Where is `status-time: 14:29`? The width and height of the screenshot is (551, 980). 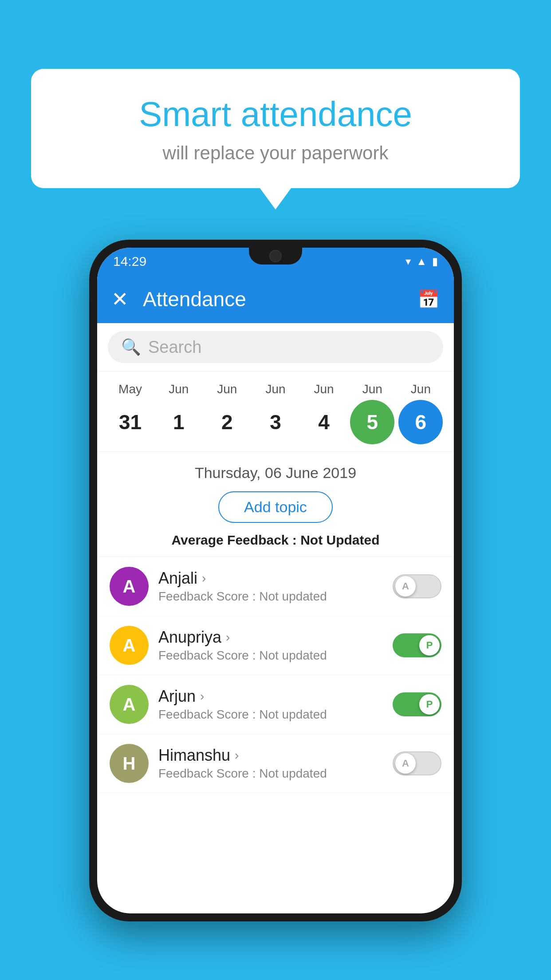
status-time: 14:29 is located at coordinates (130, 261).